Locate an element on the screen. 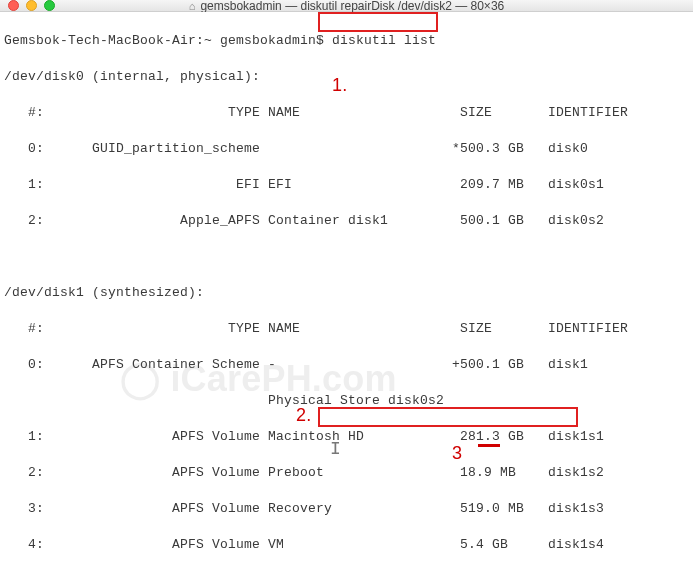 This screenshot has height=571, width=693. prompt-line-1: Gemsbok-Tech-MacBook-Air:~ gemsbokadmin$… is located at coordinates (346, 41).